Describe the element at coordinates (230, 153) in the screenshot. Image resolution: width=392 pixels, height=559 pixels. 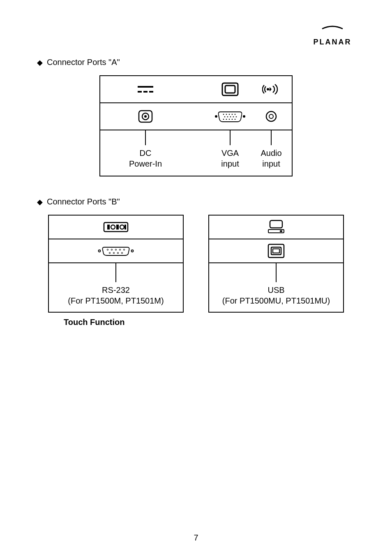
I see `vga-label-1: VGA` at that location.